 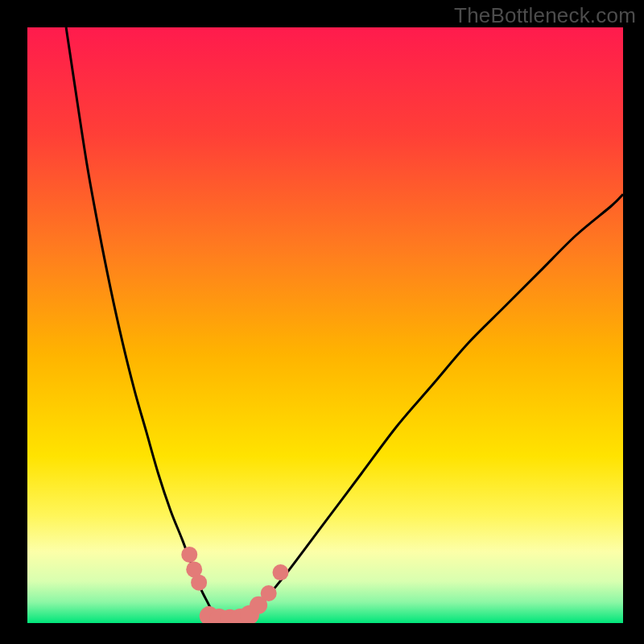 What do you see at coordinates (545, 16) in the screenshot?
I see `watermark-text: TheBottleneck.com` at bounding box center [545, 16].